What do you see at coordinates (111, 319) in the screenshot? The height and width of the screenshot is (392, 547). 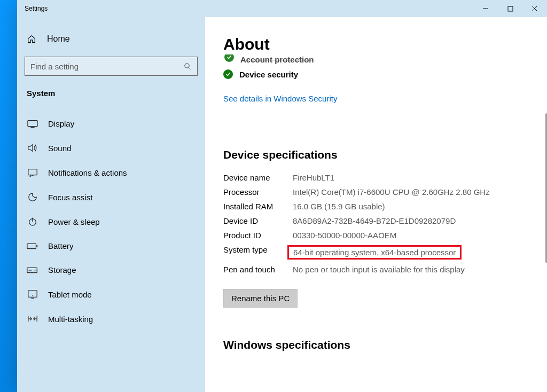 I see `sidebar-item-multitask: Multi-tasking` at bounding box center [111, 319].